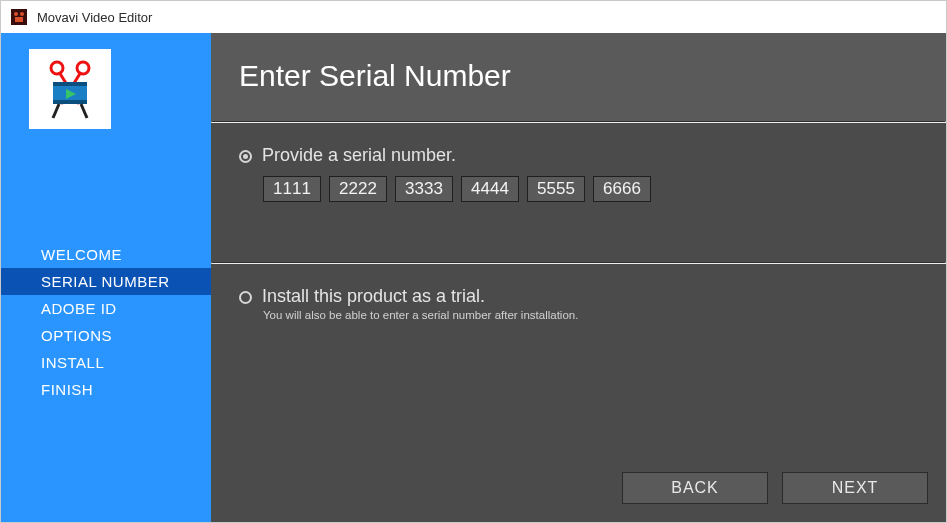  I want to click on option-trial-note: You will also be able to enter a serial …, so click(590, 315).